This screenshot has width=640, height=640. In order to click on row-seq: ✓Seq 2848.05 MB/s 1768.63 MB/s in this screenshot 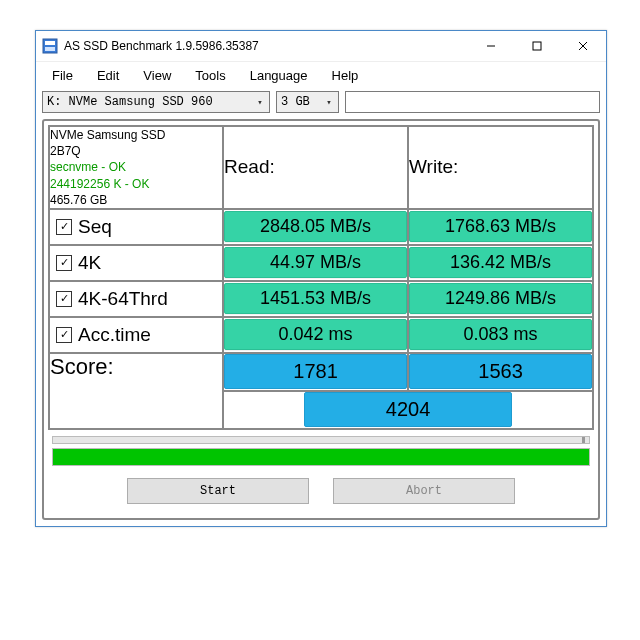, I will do `click(321, 227)`.